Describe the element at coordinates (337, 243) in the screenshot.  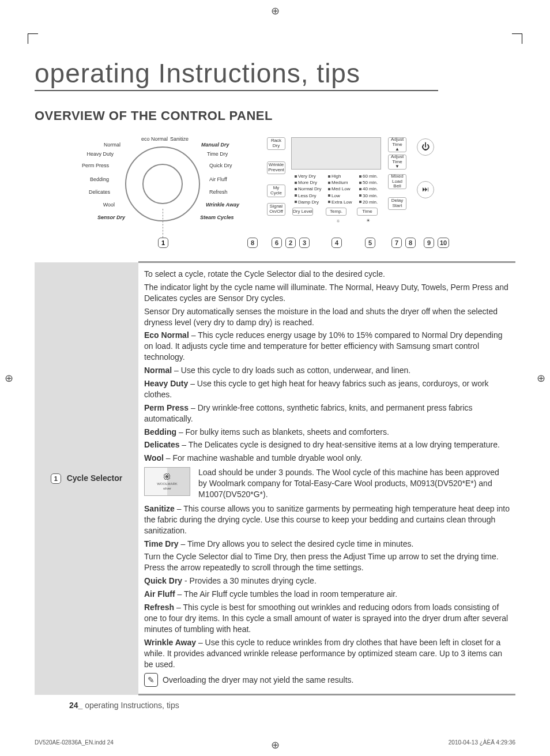
I see `callout-4: 4` at that location.